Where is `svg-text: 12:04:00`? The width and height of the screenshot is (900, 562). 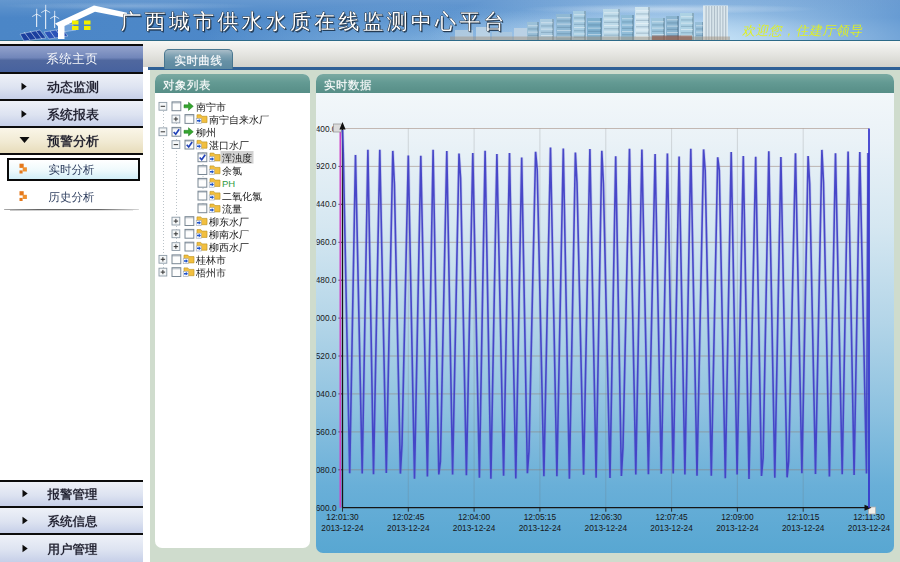
svg-text: 12:04:00 is located at coordinates (474, 517).